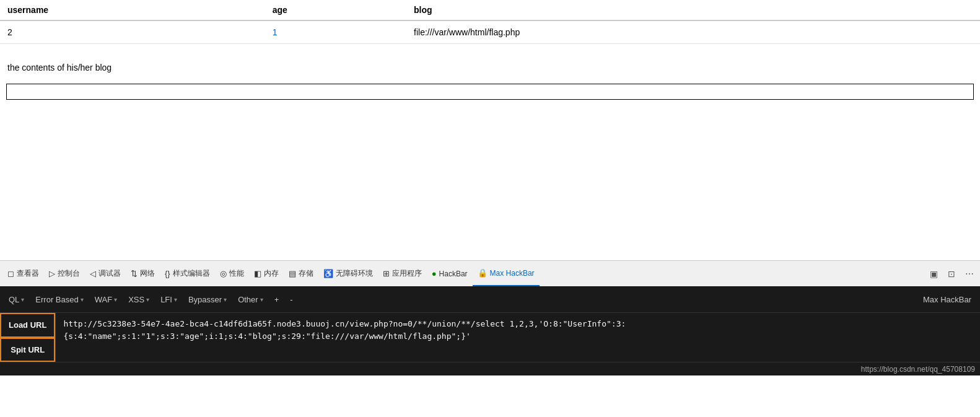 This screenshot has height=417, width=980. I want to click on hackbar-menu-xss-arrow: ▾, so click(147, 300).